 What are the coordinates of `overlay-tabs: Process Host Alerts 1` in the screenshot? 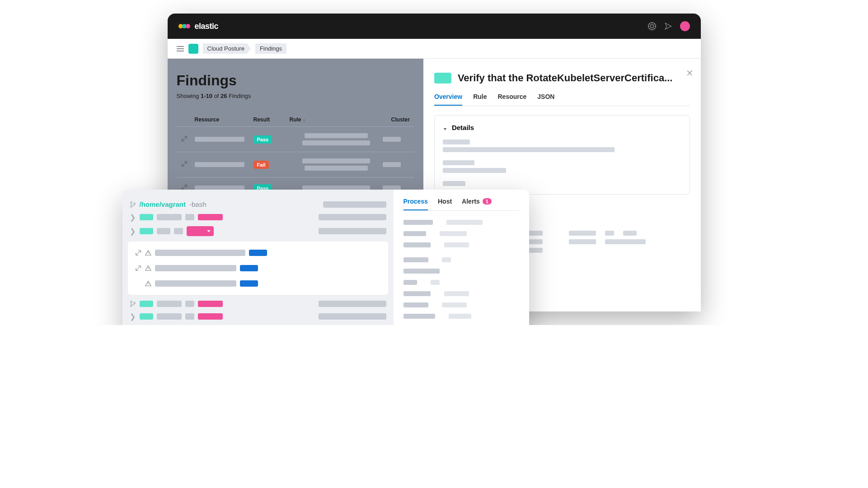 It's located at (461, 204).